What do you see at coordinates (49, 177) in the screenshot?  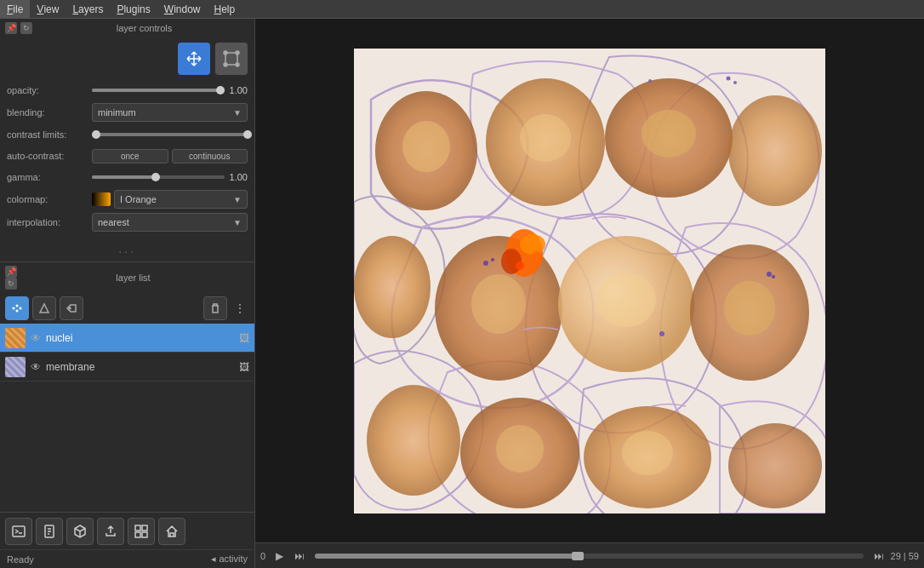 I see `gamma-label: gamma:` at bounding box center [49, 177].